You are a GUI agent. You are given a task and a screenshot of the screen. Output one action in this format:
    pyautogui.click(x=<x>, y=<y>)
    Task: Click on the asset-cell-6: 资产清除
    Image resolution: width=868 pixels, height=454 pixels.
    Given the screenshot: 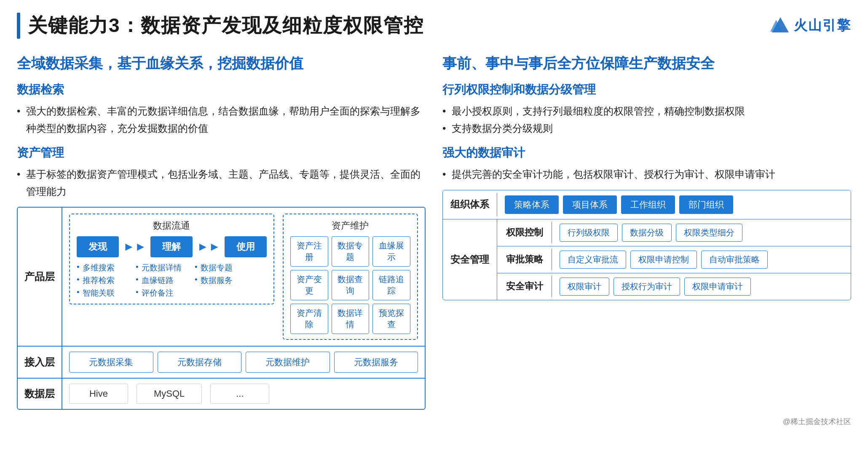 What is the action you would take?
    pyautogui.click(x=309, y=319)
    